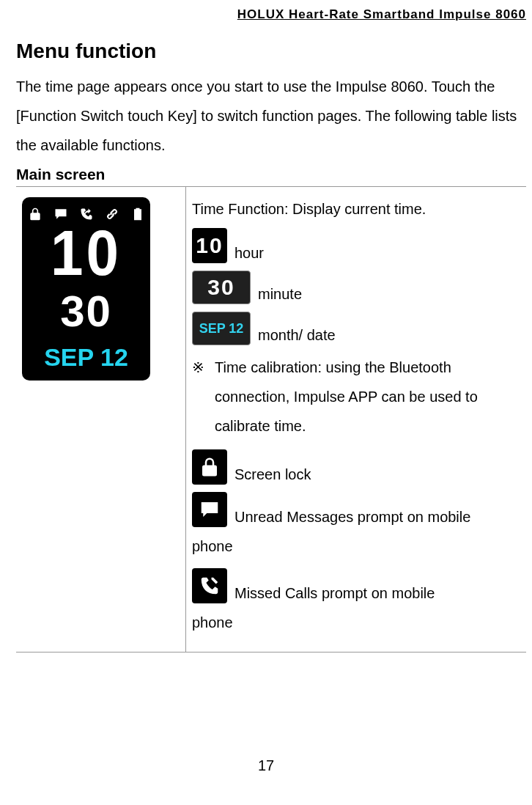 This screenshot has height=805, width=532. I want to click on calibration-note: Time calibration: using the Bluetooth co…, so click(368, 397).